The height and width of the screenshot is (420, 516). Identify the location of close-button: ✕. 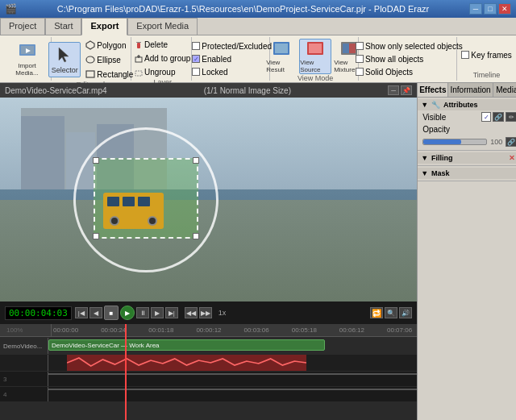
(505, 9).